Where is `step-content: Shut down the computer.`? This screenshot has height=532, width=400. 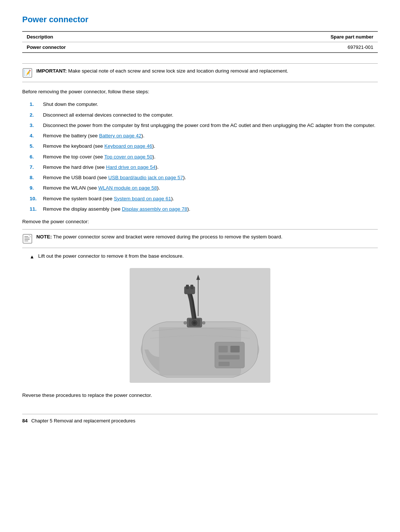 step-content: Shut down the computer. is located at coordinates (210, 104).